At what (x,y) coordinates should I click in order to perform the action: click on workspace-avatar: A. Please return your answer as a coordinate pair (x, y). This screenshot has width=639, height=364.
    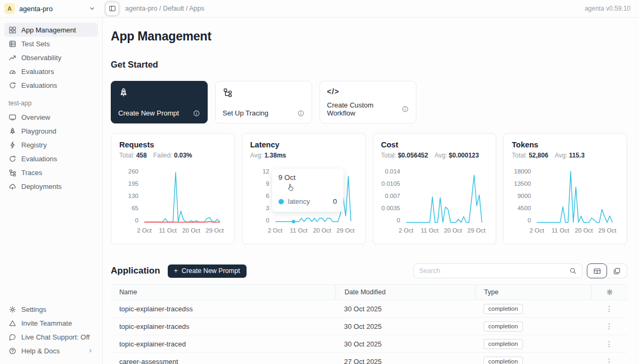
    Looking at the image, I should click on (10, 9).